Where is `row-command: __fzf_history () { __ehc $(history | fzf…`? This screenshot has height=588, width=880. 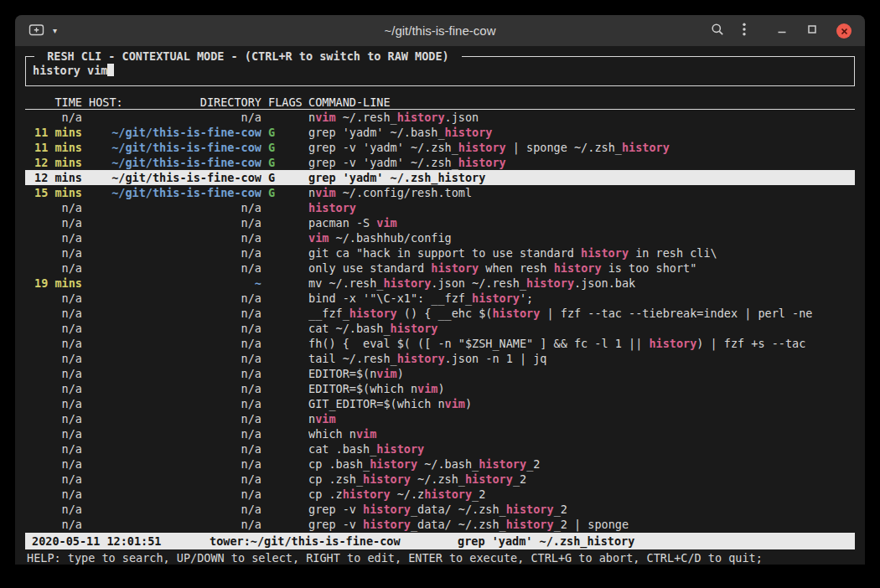
row-command: __fzf_history () { __ehc $(history | fzf… is located at coordinates (580, 313).